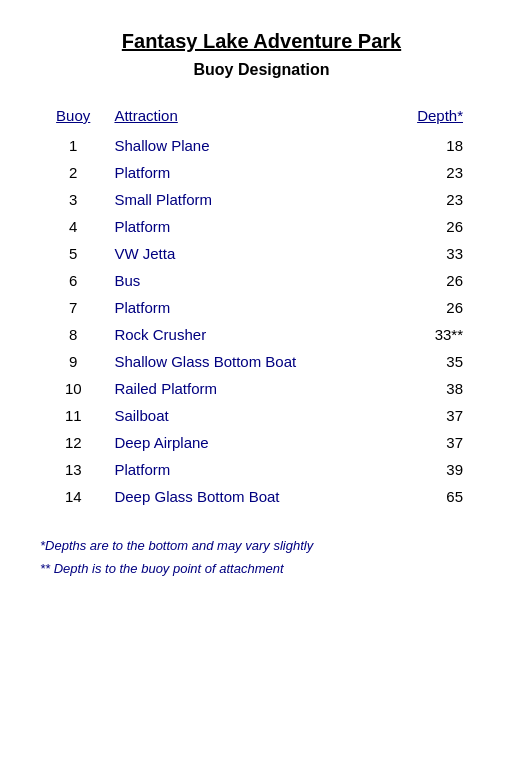 Image resolution: width=523 pixels, height=766 pixels. What do you see at coordinates (262, 42) in the screenshot?
I see `page-title: Fantasy Lake Adventure Park` at bounding box center [262, 42].